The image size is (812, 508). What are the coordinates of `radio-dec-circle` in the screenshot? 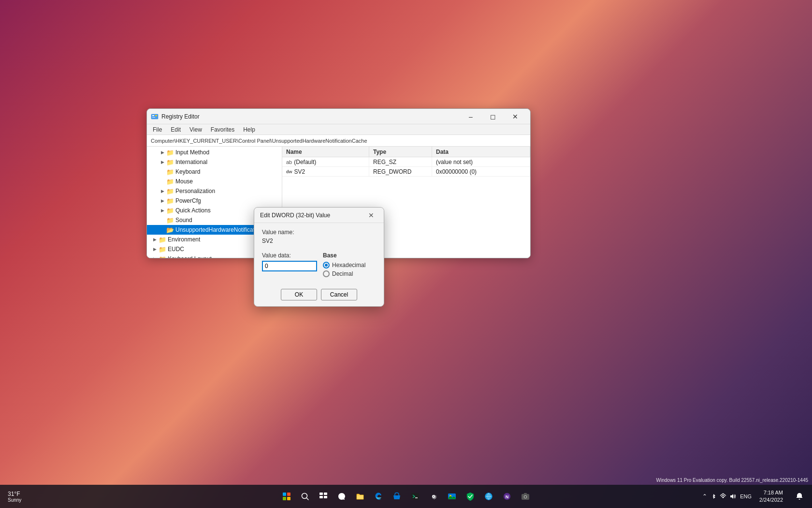 It's located at (326, 274).